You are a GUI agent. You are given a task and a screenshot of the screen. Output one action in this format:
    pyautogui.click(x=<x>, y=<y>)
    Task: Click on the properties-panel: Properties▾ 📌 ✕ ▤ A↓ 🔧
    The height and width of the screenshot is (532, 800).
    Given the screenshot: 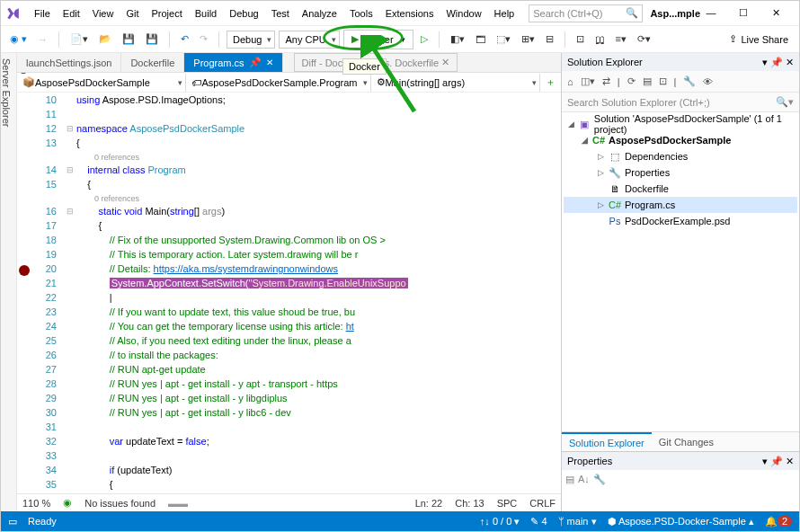 What is the action you would take?
    pyautogui.click(x=680, y=482)
    